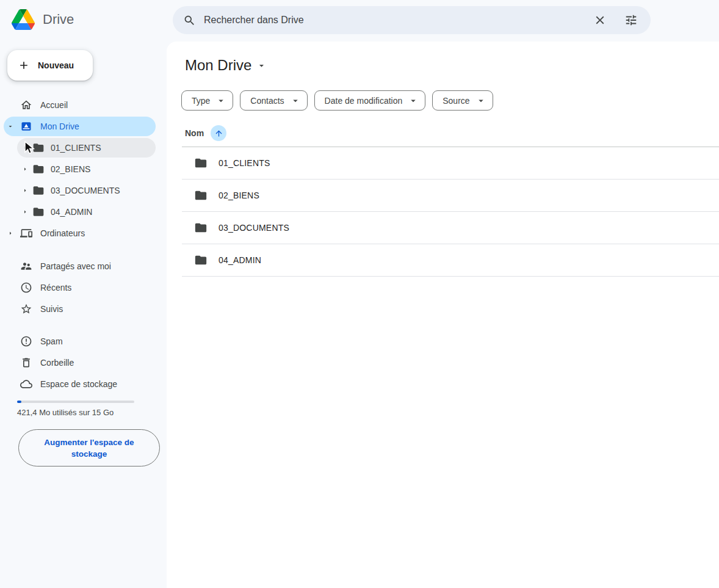 This screenshot has height=588, width=719. Describe the element at coordinates (20, 402) in the screenshot. I see `storage-progress-fill` at that location.